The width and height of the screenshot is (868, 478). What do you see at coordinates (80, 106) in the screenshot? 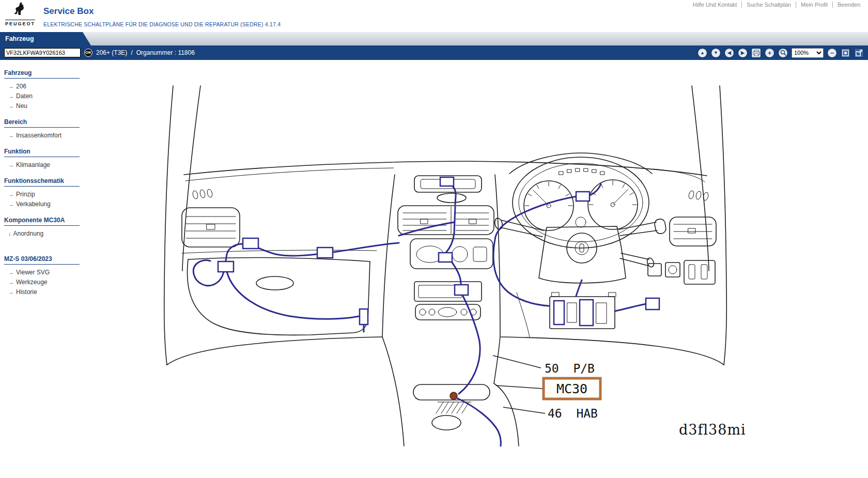
I see `sidebar-item-neu: → Neu` at bounding box center [80, 106].